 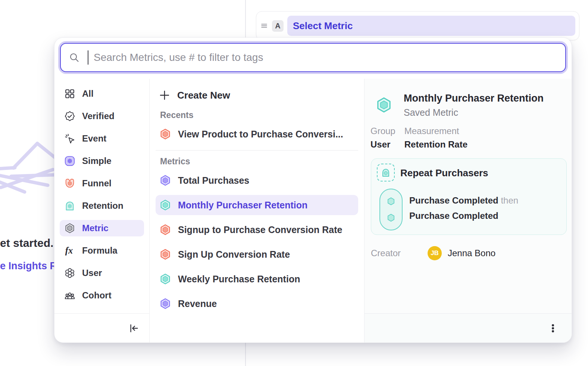 I want to click on metric-item-label: Signup to Purchase Conversion Rate, so click(x=260, y=230).